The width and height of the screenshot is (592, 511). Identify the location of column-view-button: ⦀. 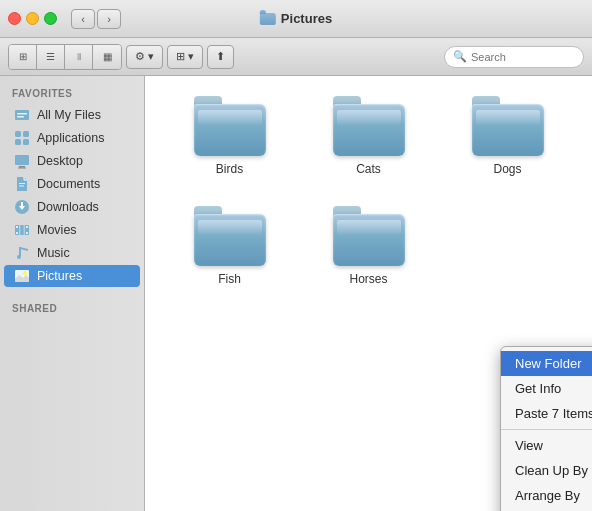
(79, 57).